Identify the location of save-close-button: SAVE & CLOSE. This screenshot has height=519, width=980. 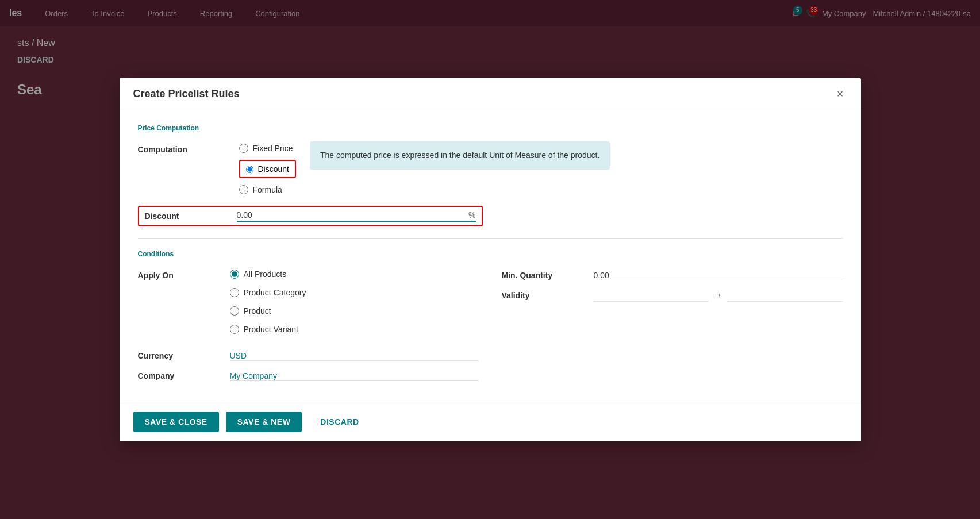
(176, 422).